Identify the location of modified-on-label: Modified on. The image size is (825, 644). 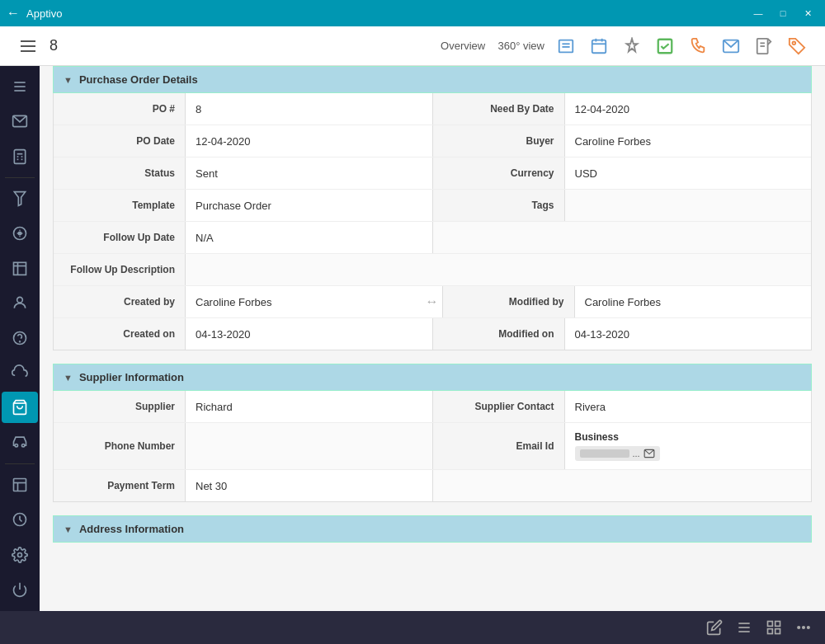
(499, 334).